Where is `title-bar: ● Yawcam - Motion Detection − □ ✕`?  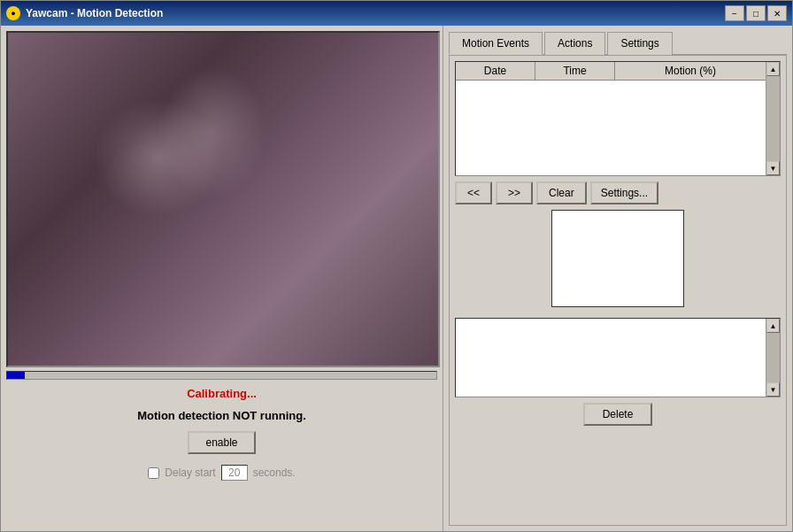 title-bar: ● Yawcam - Motion Detection − □ ✕ is located at coordinates (396, 13).